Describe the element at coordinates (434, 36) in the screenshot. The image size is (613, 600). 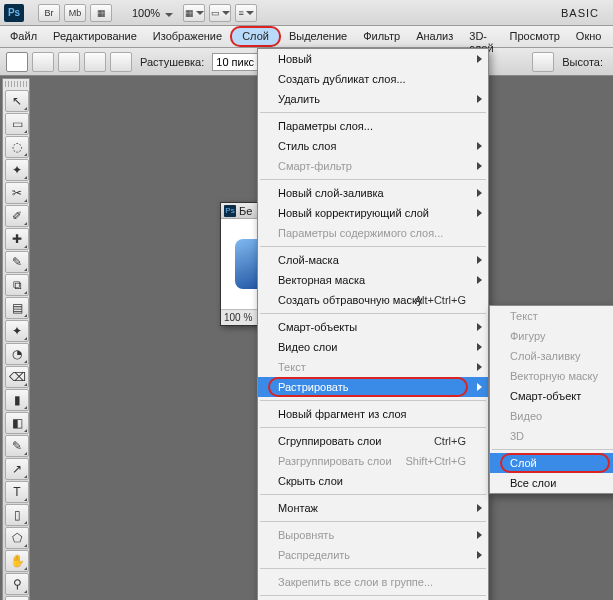
I see `menu-анализ: Анализ` at that location.